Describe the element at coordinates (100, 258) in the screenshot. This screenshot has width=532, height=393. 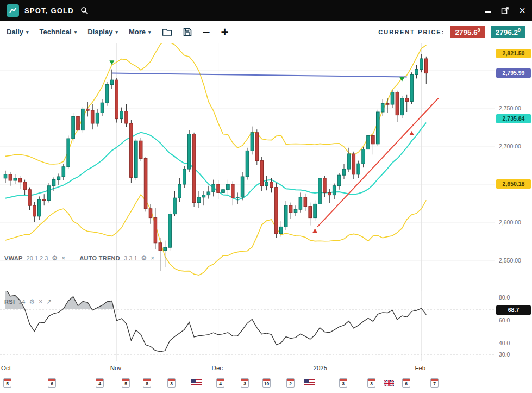
I see `auto-trend-label: AUTO TREND` at that location.